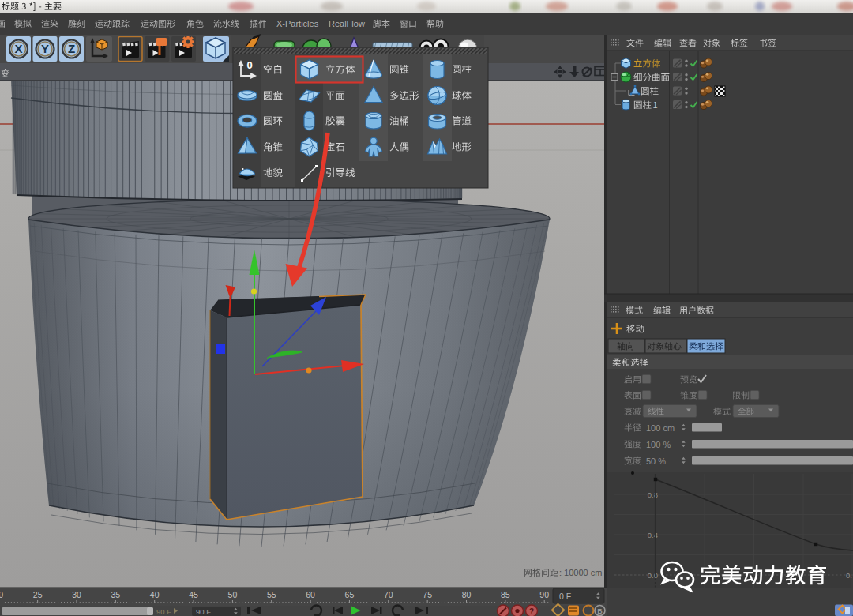 The height and width of the screenshot is (616, 853). I want to click on svg-text: 100 cm, so click(660, 428).